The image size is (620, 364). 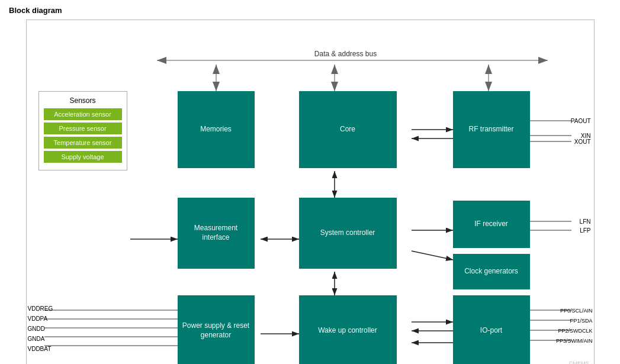 I want to click on sensor-temperature: Temperature sensor, so click(x=83, y=143).